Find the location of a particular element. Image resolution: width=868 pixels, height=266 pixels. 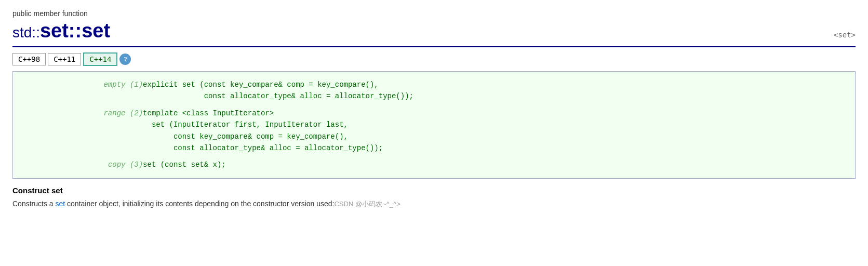

function-name: set::set is located at coordinates (75, 31).